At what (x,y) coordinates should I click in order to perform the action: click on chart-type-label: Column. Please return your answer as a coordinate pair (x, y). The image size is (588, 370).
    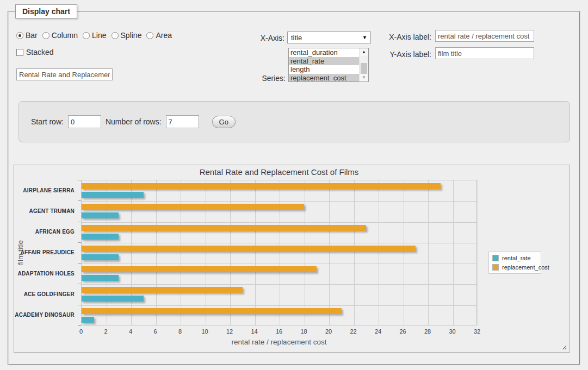
    Looking at the image, I should click on (65, 35).